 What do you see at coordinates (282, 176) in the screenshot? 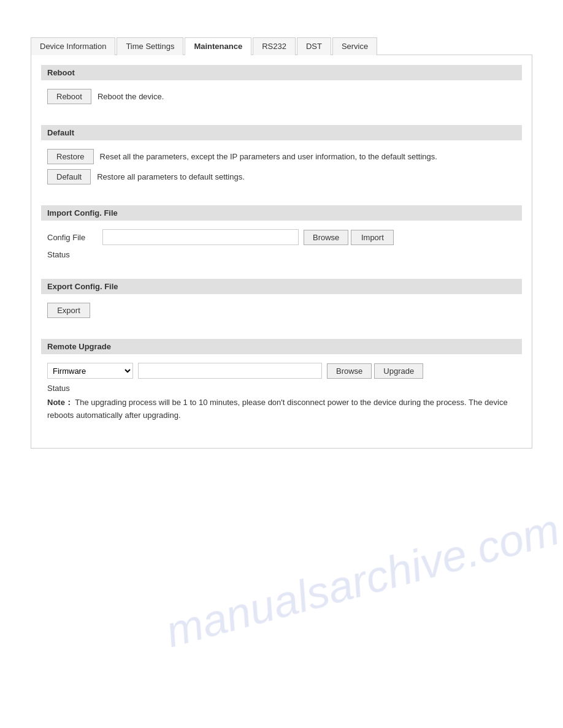
I see `default-row: Default Restore all parameters to defaul…` at bounding box center [282, 176].